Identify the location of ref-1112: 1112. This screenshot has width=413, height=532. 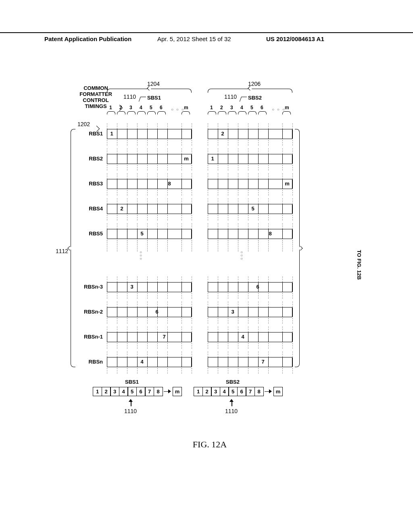
(62, 251).